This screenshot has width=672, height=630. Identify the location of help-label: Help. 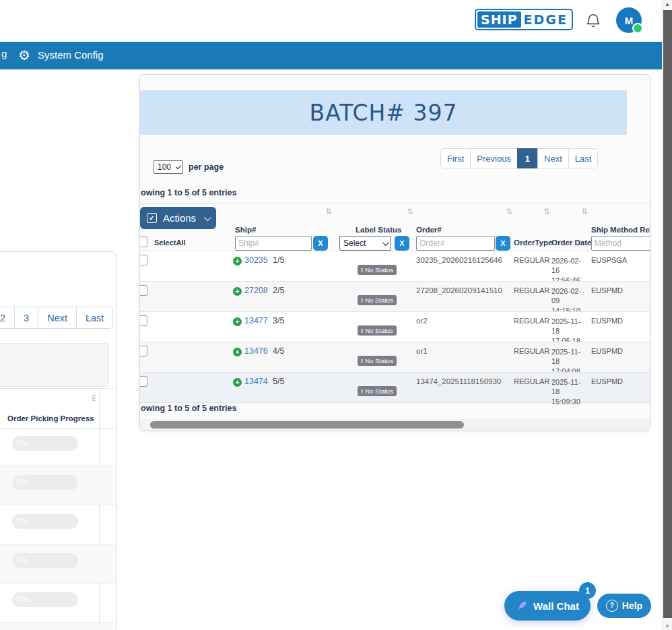
(632, 606).